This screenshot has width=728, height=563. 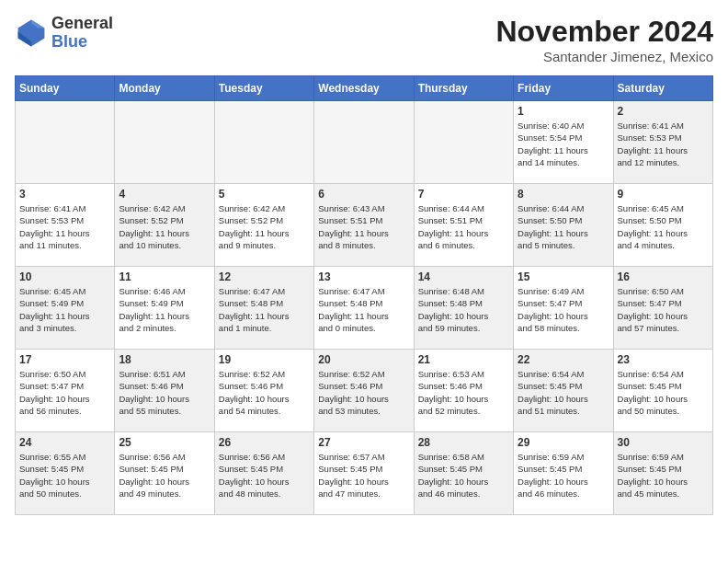 I want to click on day-number: 25, so click(x=164, y=442).